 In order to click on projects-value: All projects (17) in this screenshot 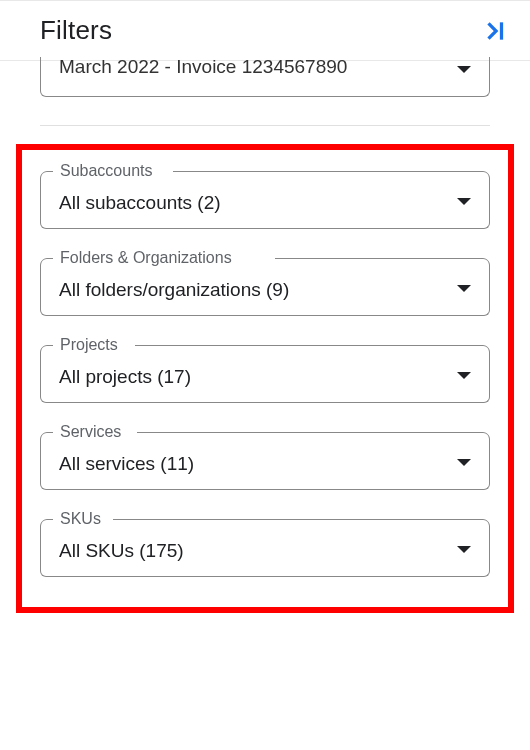, I will do `click(125, 377)`.